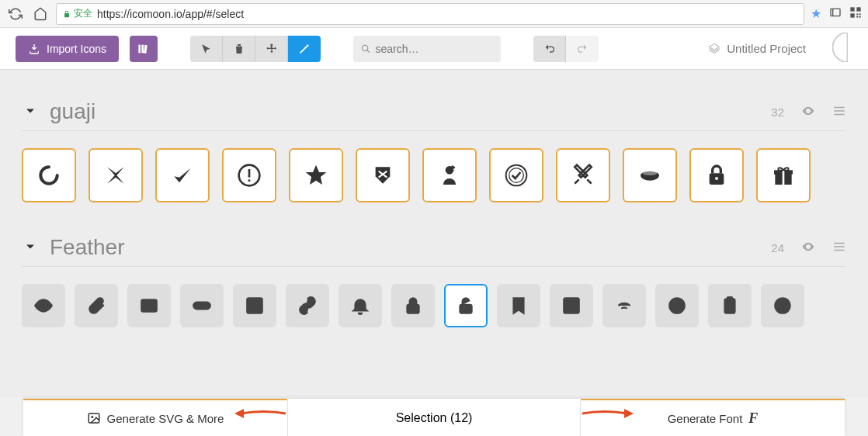  Describe the element at coordinates (783, 306) in the screenshot. I see `clock-icon` at that location.